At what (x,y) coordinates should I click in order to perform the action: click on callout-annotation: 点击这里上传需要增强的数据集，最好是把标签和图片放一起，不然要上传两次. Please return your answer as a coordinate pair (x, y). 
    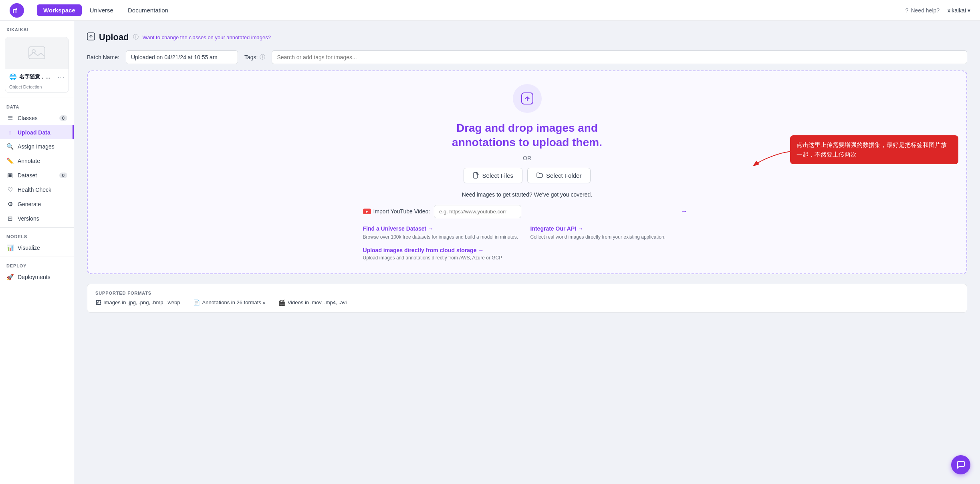
    Looking at the image, I should click on (874, 150).